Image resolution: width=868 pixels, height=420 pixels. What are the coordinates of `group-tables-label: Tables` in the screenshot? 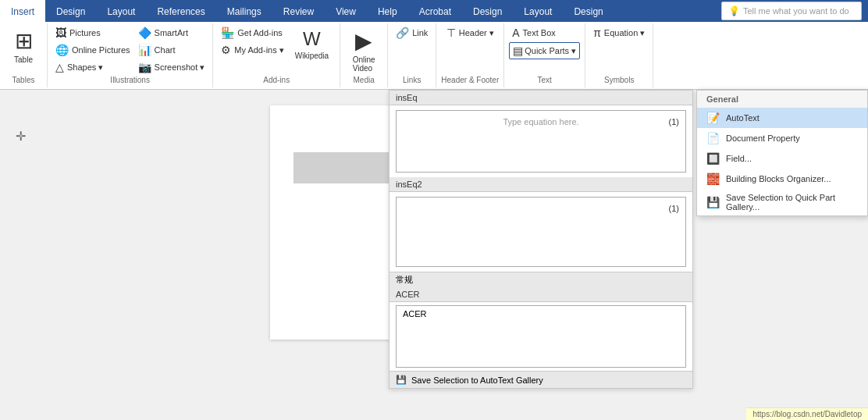 It's located at (23, 81).